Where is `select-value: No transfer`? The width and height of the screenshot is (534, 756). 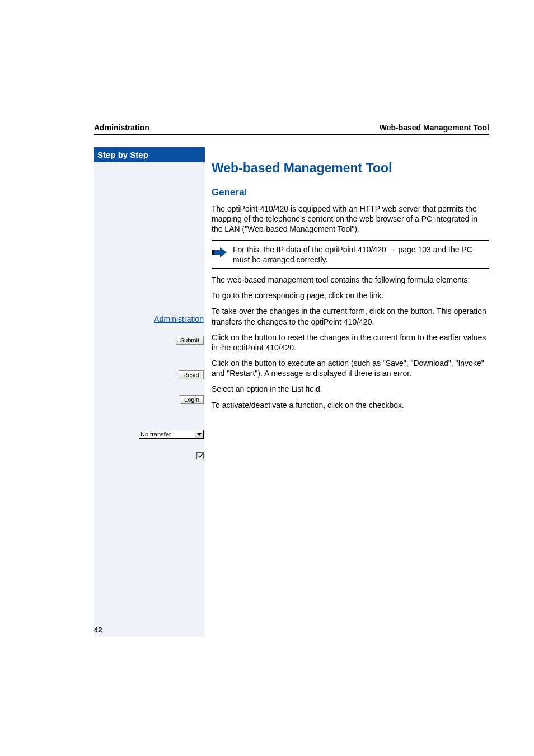
select-value: No transfer is located at coordinates (156, 434).